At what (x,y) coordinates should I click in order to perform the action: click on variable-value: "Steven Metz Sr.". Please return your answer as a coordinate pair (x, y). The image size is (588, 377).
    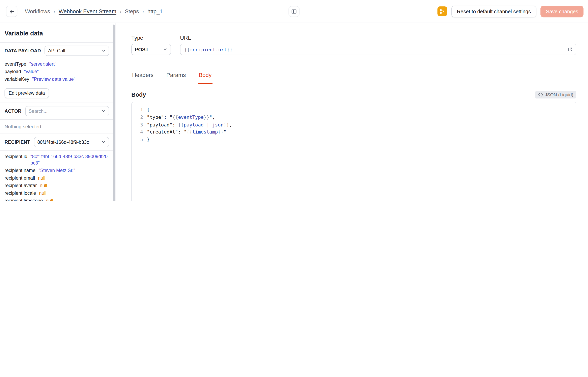
    Looking at the image, I should click on (57, 171).